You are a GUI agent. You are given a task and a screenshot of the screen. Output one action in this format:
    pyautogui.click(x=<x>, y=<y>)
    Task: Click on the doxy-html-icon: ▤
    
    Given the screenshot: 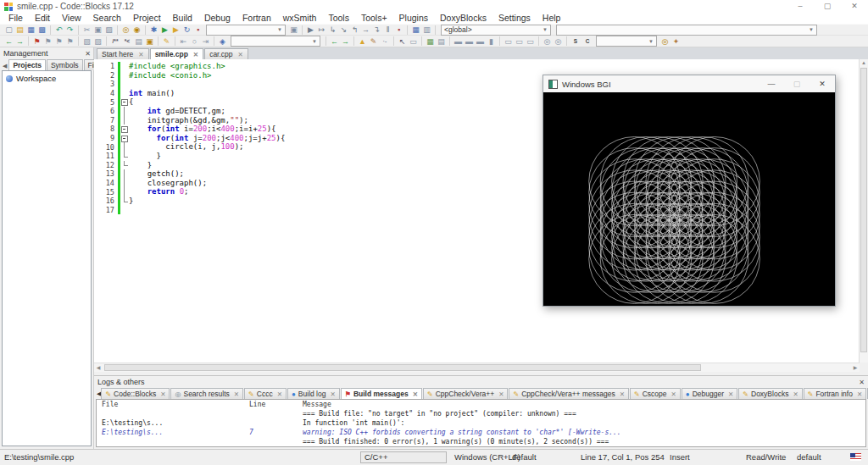 What is the action you would take?
    pyautogui.click(x=139, y=42)
    